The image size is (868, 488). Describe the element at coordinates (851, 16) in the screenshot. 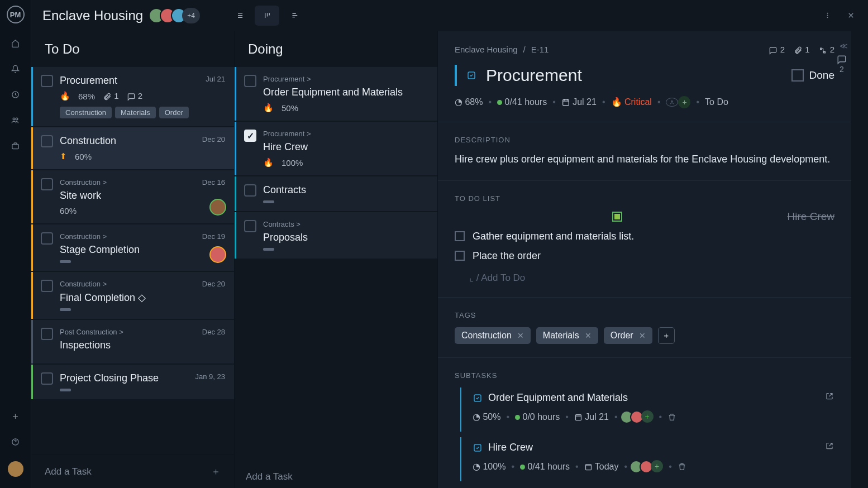

I see `close-icon` at that location.